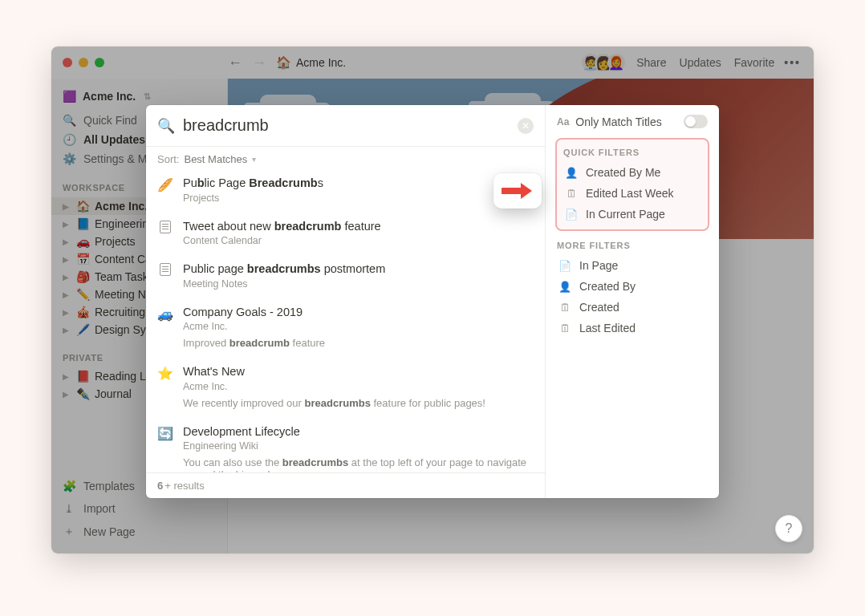 The image size is (865, 616). Describe the element at coordinates (358, 446) in the screenshot. I see `result-path: Engineering Wiki` at that location.